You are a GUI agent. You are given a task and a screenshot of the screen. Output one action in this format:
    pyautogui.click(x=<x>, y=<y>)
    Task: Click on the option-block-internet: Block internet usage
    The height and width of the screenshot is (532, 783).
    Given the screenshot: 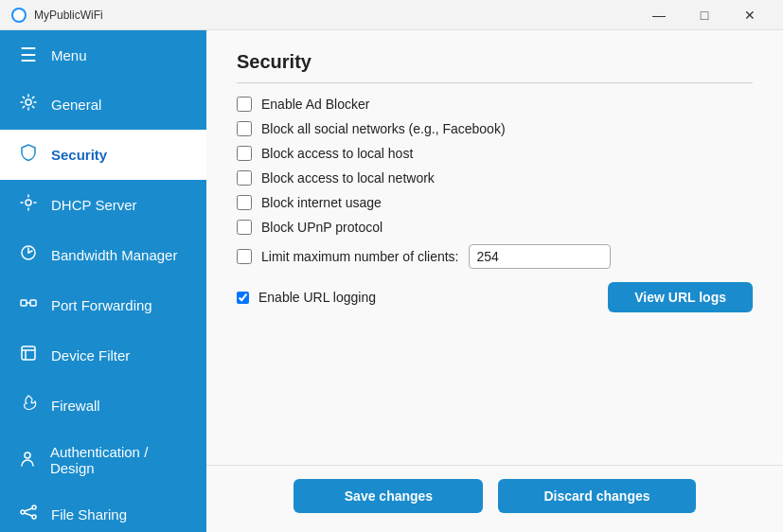 What is the action you would take?
    pyautogui.click(x=494, y=203)
    